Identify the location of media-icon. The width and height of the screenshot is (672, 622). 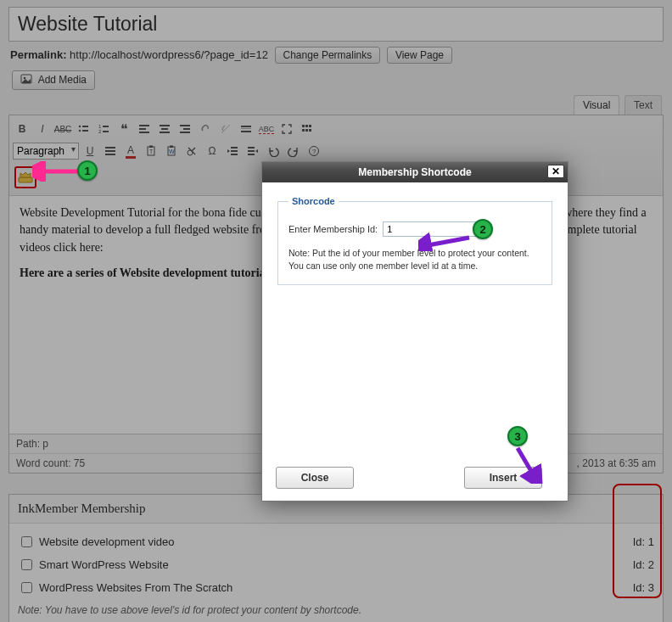
(26, 80).